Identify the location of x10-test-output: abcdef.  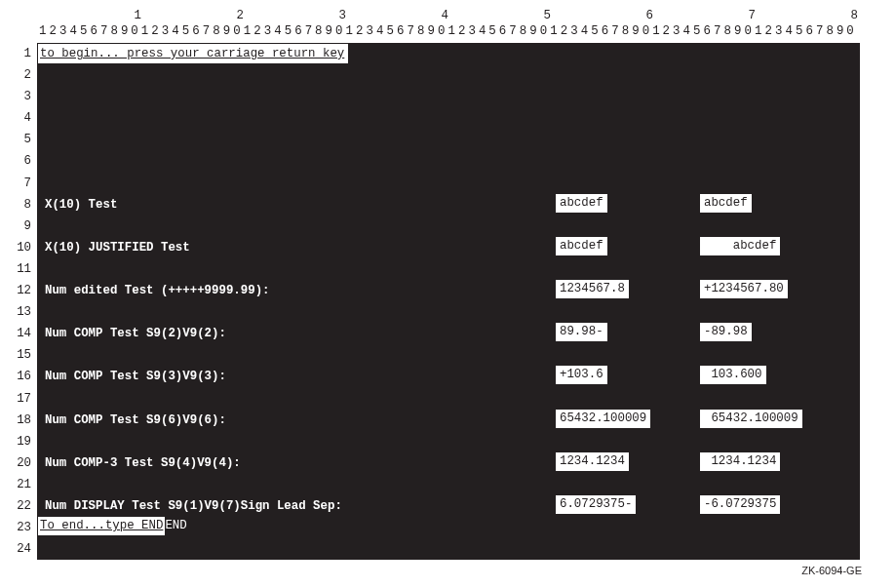
(725, 203).